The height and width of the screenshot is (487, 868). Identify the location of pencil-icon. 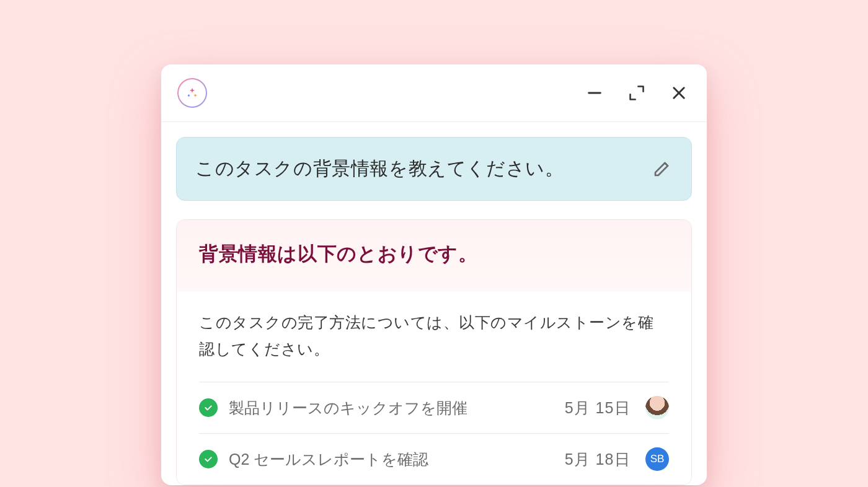
(663, 168).